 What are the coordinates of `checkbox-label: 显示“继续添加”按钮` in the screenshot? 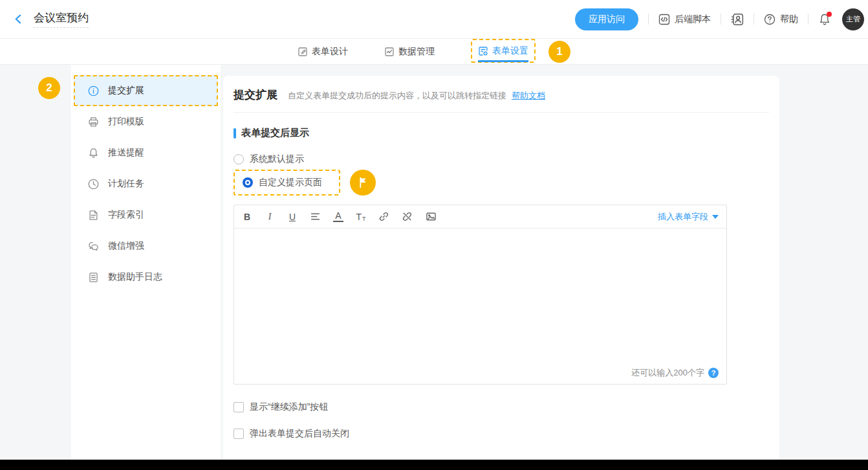 It's located at (288, 407).